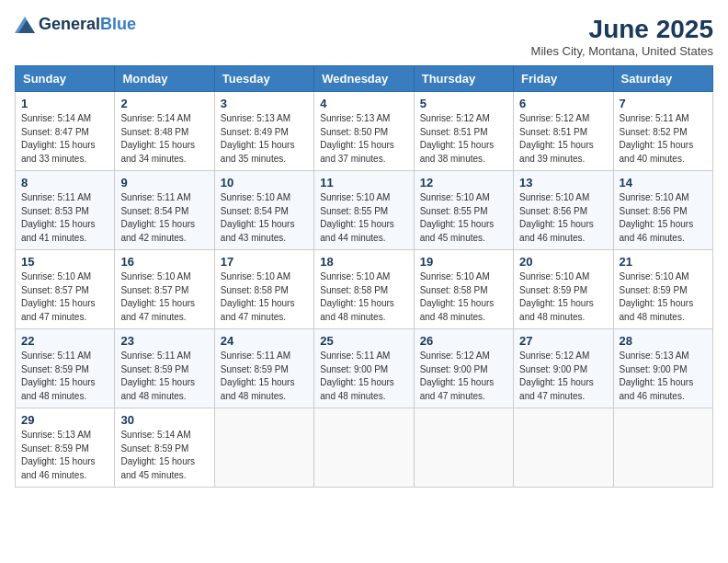 The width and height of the screenshot is (728, 563). I want to click on weekday-header-friday: Friday, so click(563, 79).